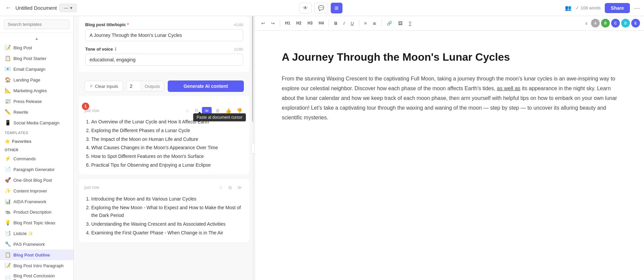  Describe the element at coordinates (37, 112) in the screenshot. I see `sidebar-item-rewrite: ✏️ Rewrite` at that location.